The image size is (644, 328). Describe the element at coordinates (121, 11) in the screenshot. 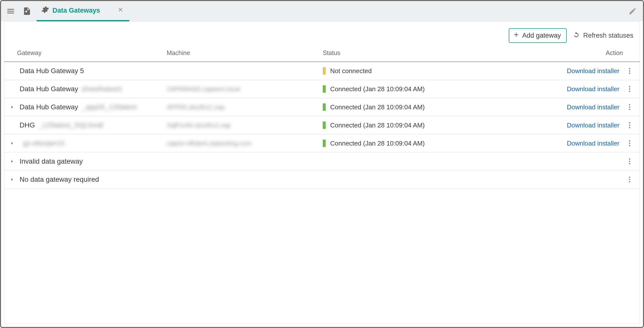

I see `close-icon` at that location.